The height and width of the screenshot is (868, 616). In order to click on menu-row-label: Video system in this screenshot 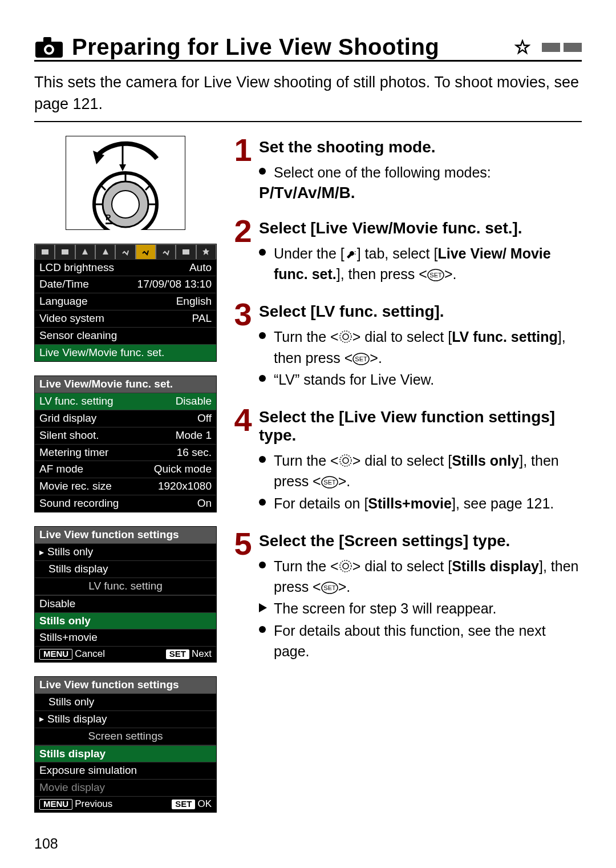, I will do `click(72, 318)`.